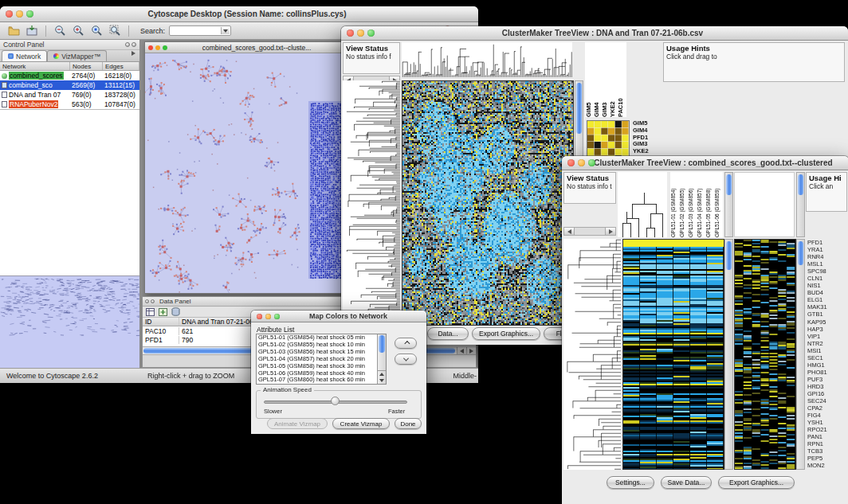  What do you see at coordinates (175, 312) in the screenshot?
I see `matrix-ops-icon` at bounding box center [175, 312].